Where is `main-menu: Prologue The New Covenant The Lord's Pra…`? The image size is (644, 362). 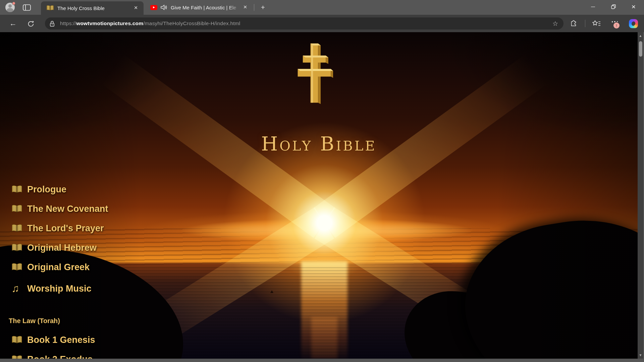 main-menu: Prologue The New Covenant The Lord's Pra… is located at coordinates (60, 271).